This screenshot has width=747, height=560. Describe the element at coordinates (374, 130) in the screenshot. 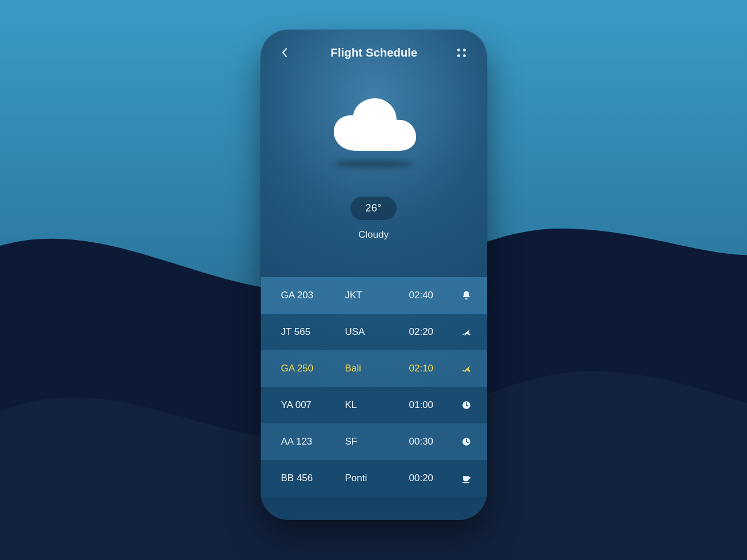

I see `cloud-icon` at that location.